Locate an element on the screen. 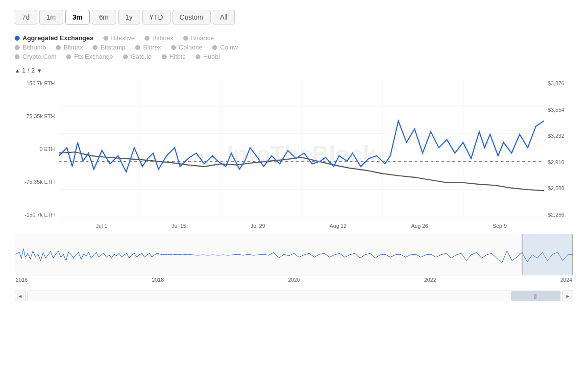  legend-item-ftx: Ftx Exchange is located at coordinates (90, 57).